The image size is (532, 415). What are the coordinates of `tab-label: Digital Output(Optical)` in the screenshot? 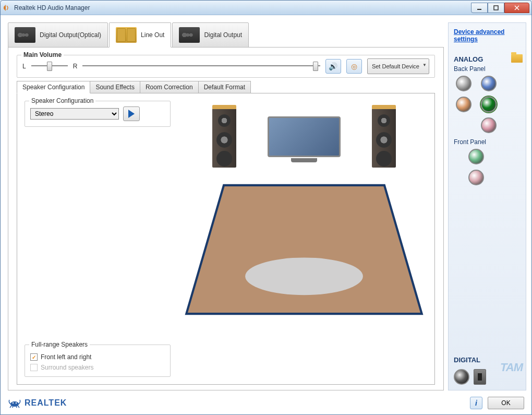 It's located at (70, 35).